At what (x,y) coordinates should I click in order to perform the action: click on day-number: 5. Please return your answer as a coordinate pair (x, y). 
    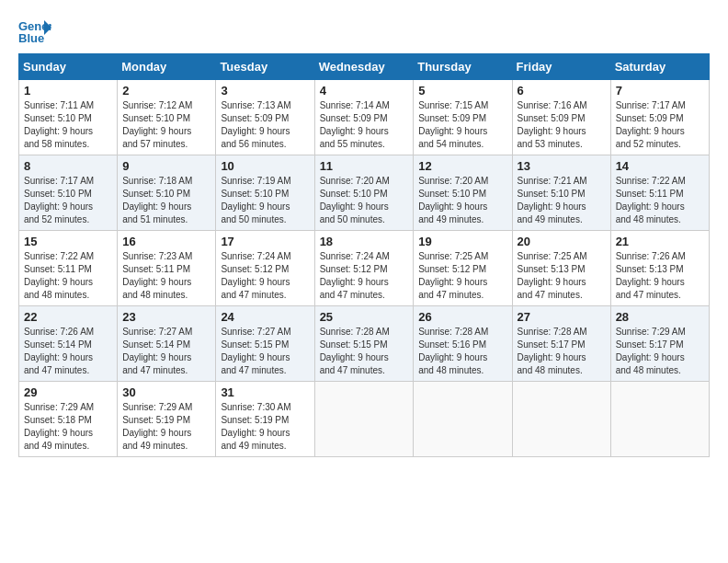
    Looking at the image, I should click on (462, 90).